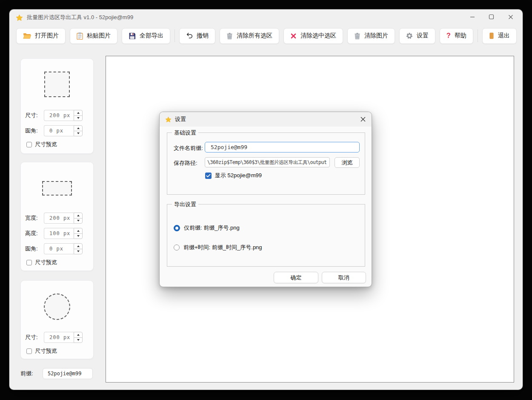 The height and width of the screenshot is (400, 532). What do you see at coordinates (80, 36) in the screenshot?
I see `clipboard-icon` at bounding box center [80, 36].